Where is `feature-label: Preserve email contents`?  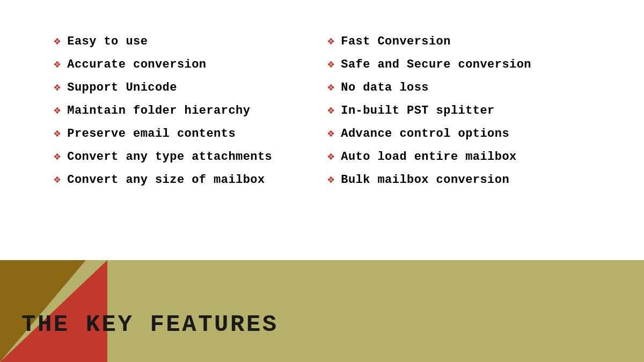 feature-label: Preserve email contents is located at coordinates (151, 134).